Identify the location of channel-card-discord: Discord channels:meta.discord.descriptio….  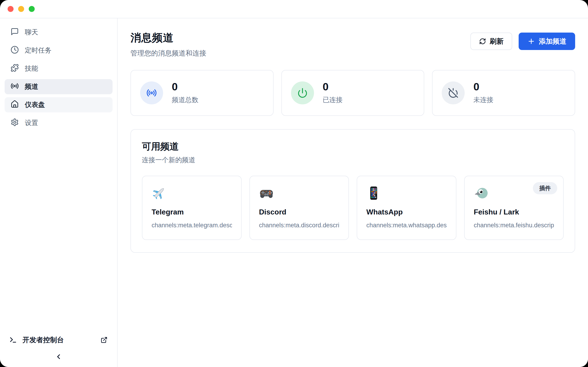
(299, 208).